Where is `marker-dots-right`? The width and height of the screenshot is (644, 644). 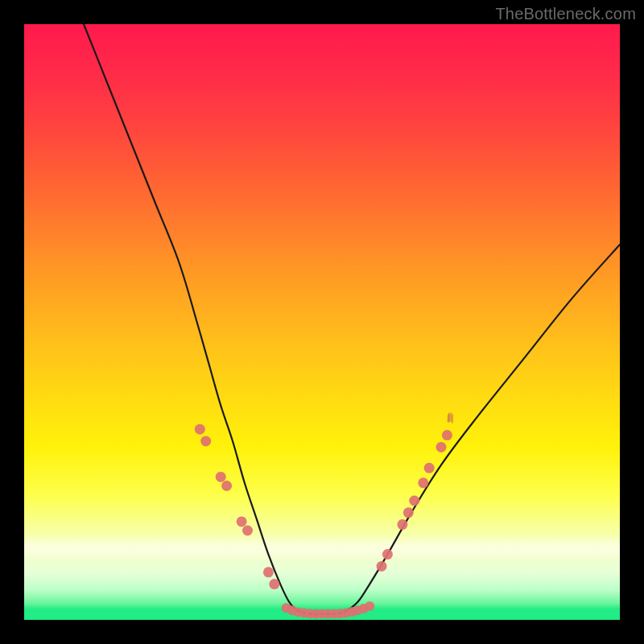 marker-dots-right is located at coordinates (415, 501).